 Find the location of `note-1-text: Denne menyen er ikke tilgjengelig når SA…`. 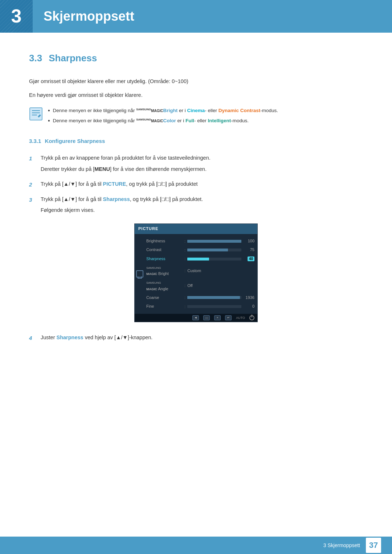

note-1-text: Denne menyen er ikke tilgjengelig når SA… is located at coordinates (166, 111).